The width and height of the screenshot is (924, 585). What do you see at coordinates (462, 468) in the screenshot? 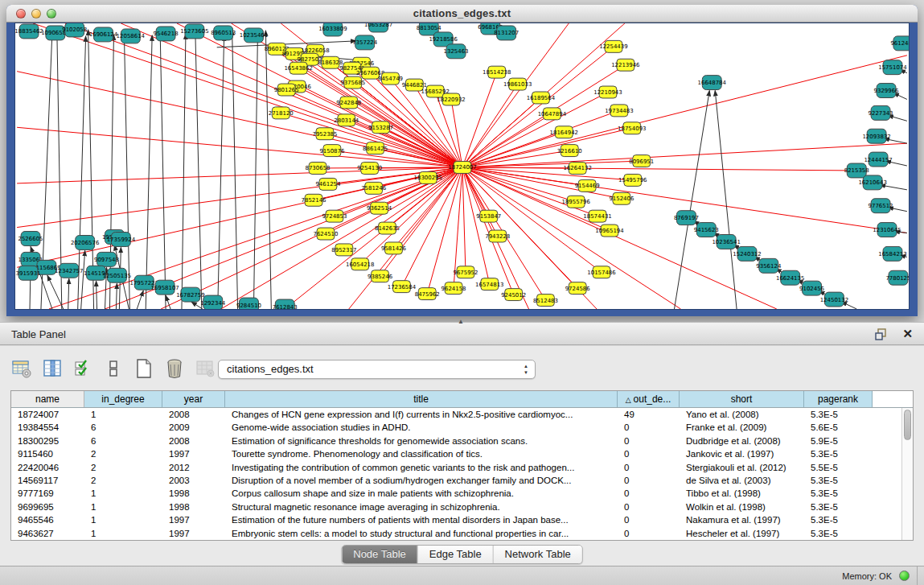
I see `table-row: 2242004622012Investigating the contribut…` at bounding box center [462, 468].